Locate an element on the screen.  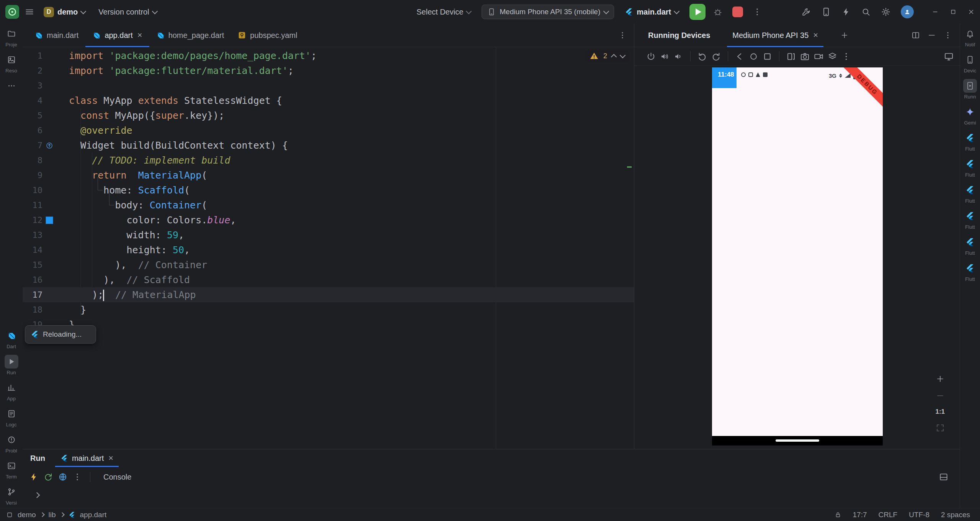
home-circle-icon is located at coordinates (753, 57).